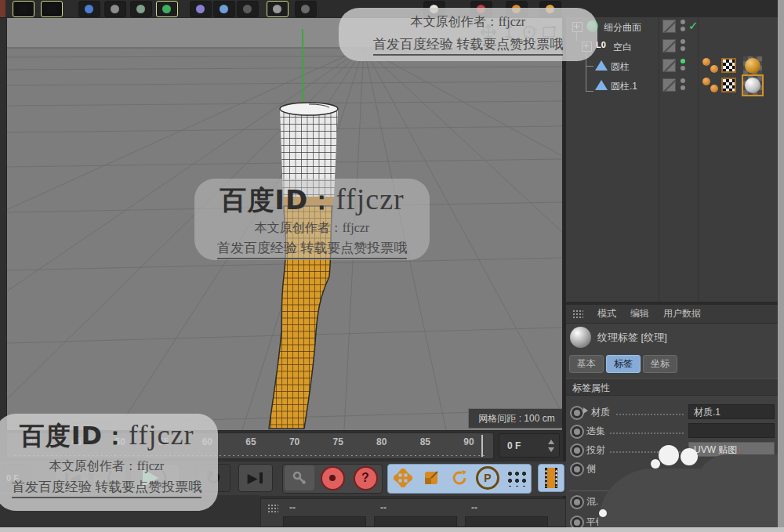 The height and width of the screenshot is (532, 784). What do you see at coordinates (682, 313) in the screenshot?
I see `menu-user-data: 用户数据` at bounding box center [682, 313].